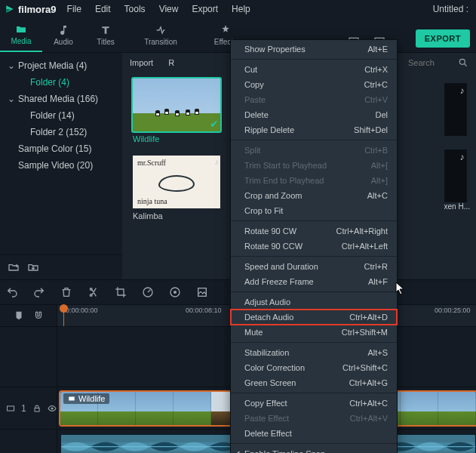 This screenshot has width=476, height=453. What do you see at coordinates (438, 63) in the screenshot?
I see `media-search` at bounding box center [438, 63].